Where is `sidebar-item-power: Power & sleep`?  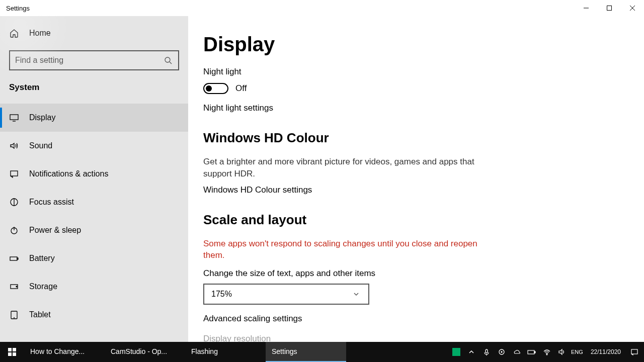
sidebar-item-power: Power & sleep is located at coordinates (94, 230).